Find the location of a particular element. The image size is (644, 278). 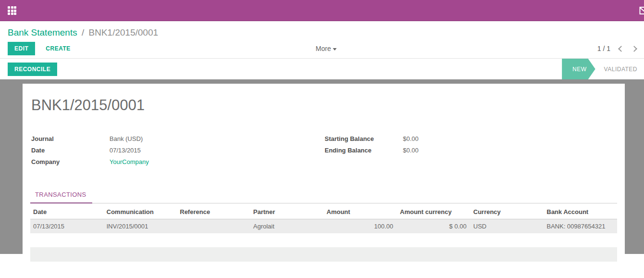

cell-amount: 100.00 is located at coordinates (360, 227).